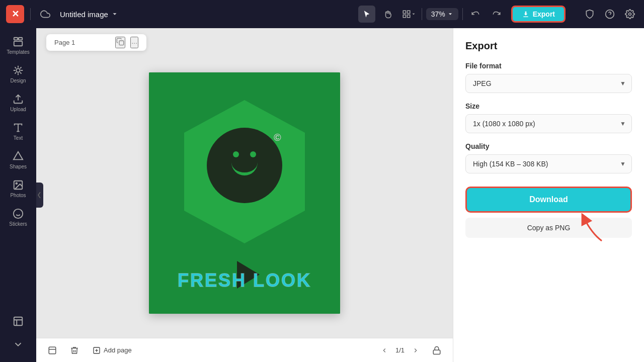  I want to click on page-thumbnail-btn, so click(52, 350).